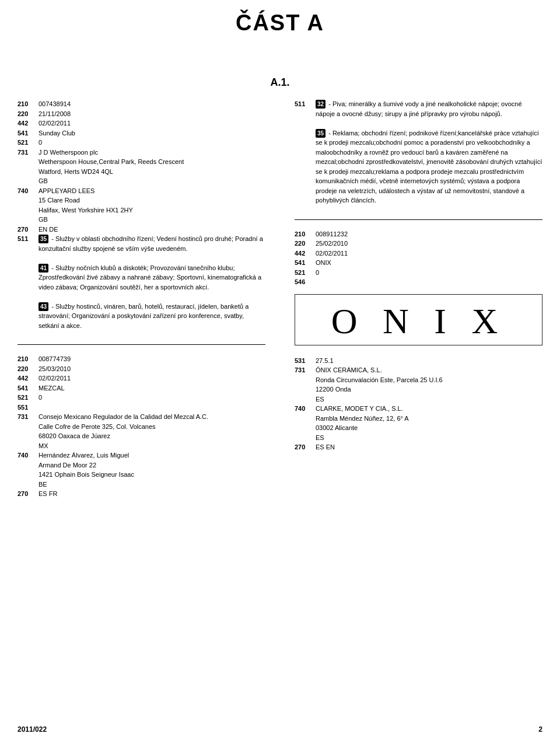  What do you see at coordinates (32, 729) in the screenshot?
I see `footer-left: 2011/022` at bounding box center [32, 729].